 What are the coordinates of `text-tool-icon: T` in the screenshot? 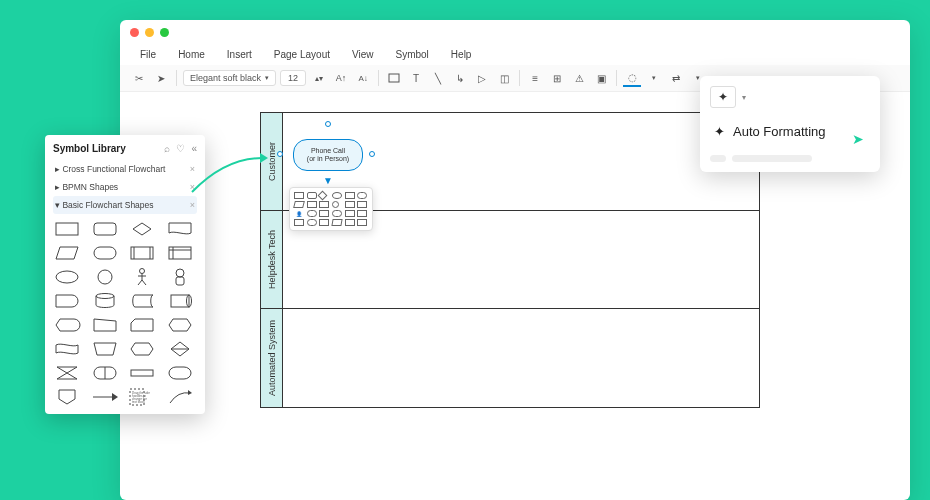 It's located at (416, 78).